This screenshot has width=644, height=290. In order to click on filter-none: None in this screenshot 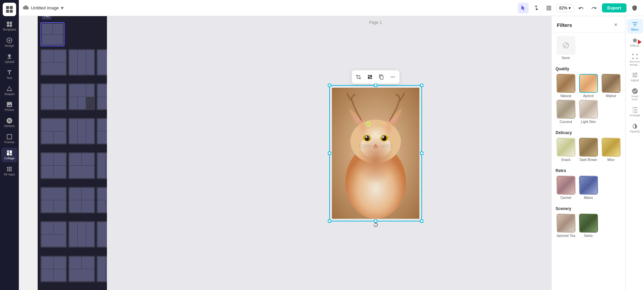, I will do `click(566, 48)`.